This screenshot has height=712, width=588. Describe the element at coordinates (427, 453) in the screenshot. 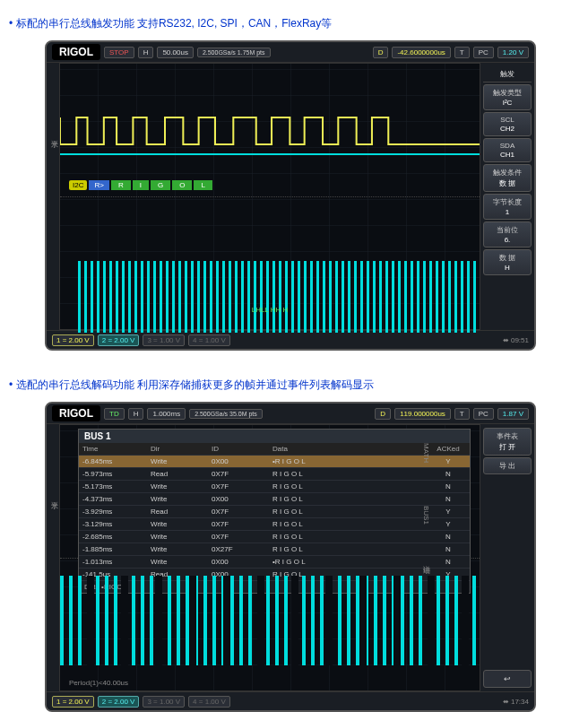

I see `tab-math: MATH` at that location.